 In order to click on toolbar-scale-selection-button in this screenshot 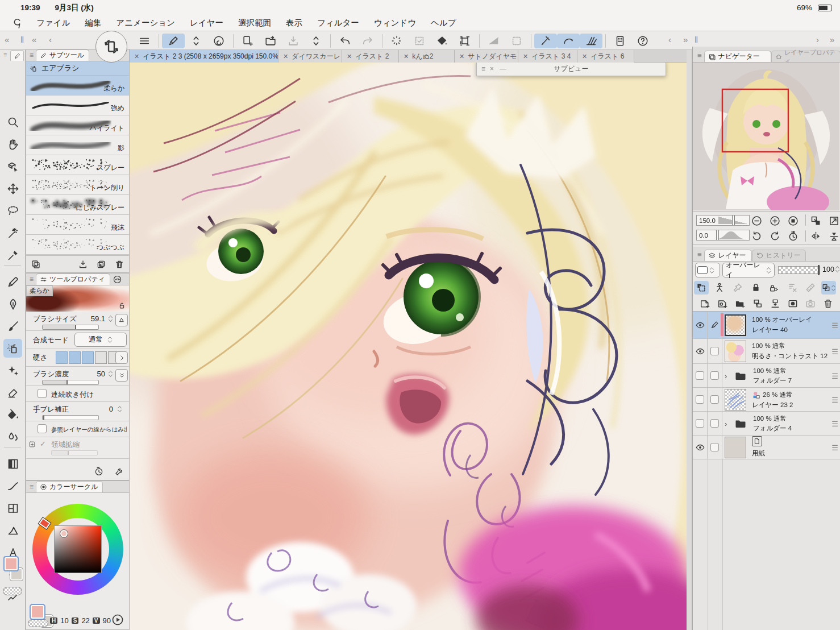, I will do `click(465, 41)`.